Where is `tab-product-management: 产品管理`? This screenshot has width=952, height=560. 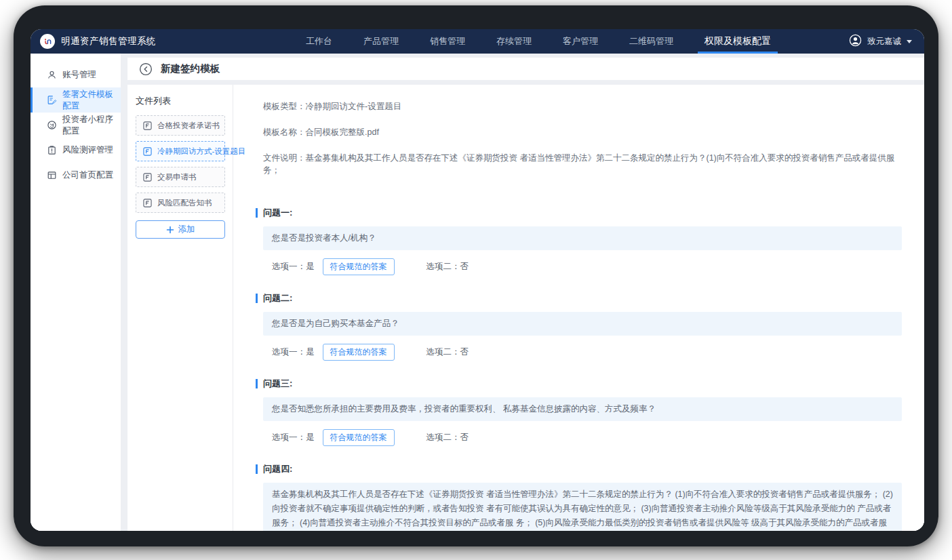
tab-product-management: 产品管理 is located at coordinates (381, 41).